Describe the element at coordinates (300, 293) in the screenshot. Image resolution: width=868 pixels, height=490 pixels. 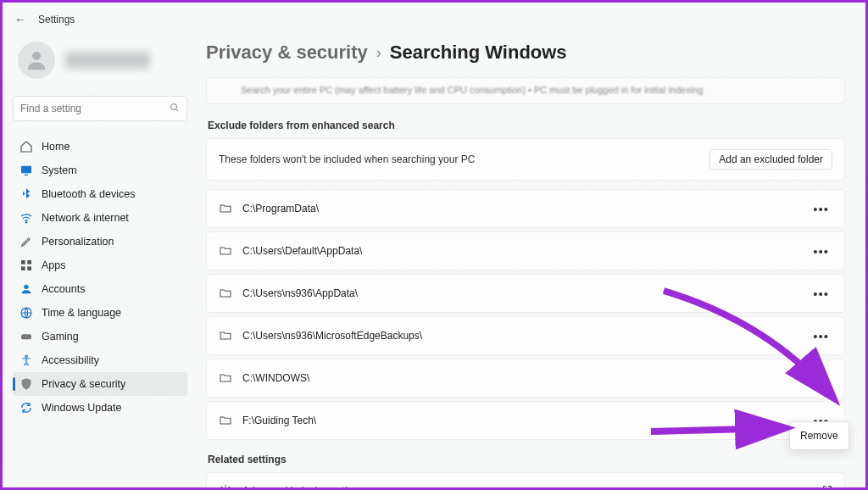
I see `folder-path: C:\Users\ns936\AppData\` at that location.